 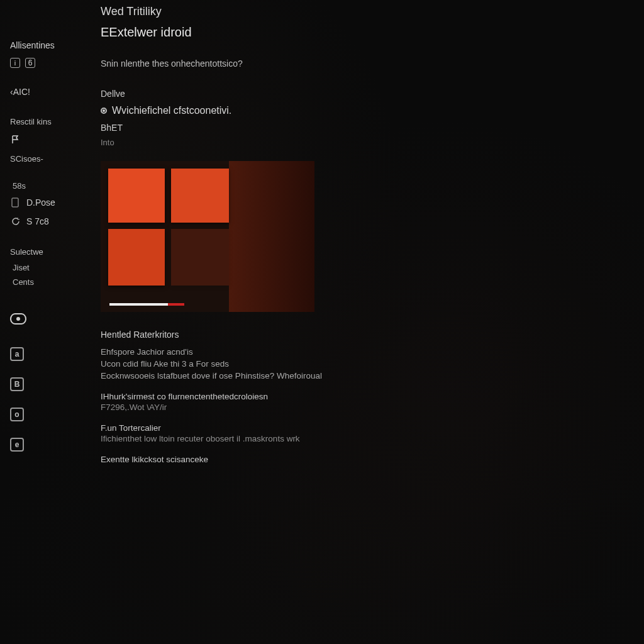 I want to click on square-icon-b: B, so click(x=17, y=384).